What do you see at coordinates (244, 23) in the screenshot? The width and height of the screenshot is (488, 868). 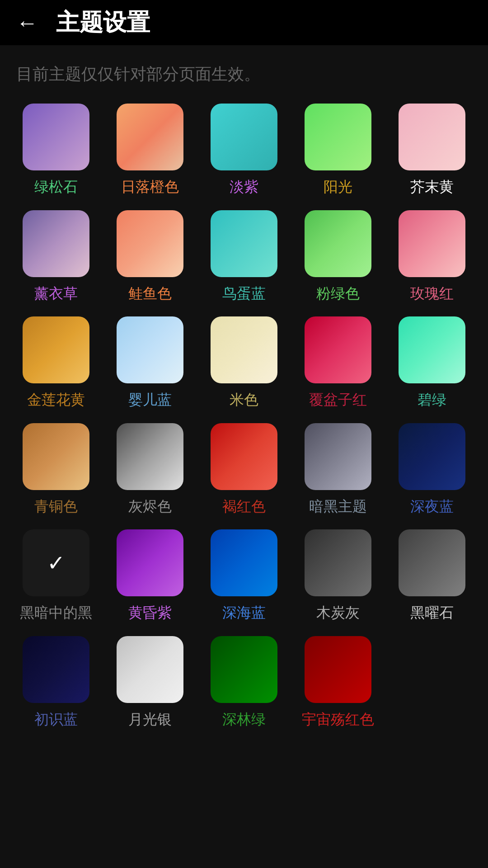 I see `header: ← 主题设置` at bounding box center [244, 23].